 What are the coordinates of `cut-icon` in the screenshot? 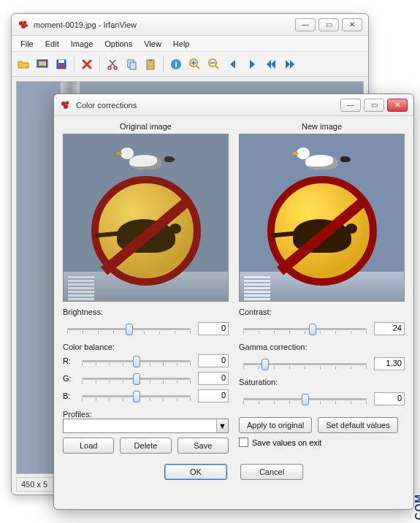 It's located at (112, 64).